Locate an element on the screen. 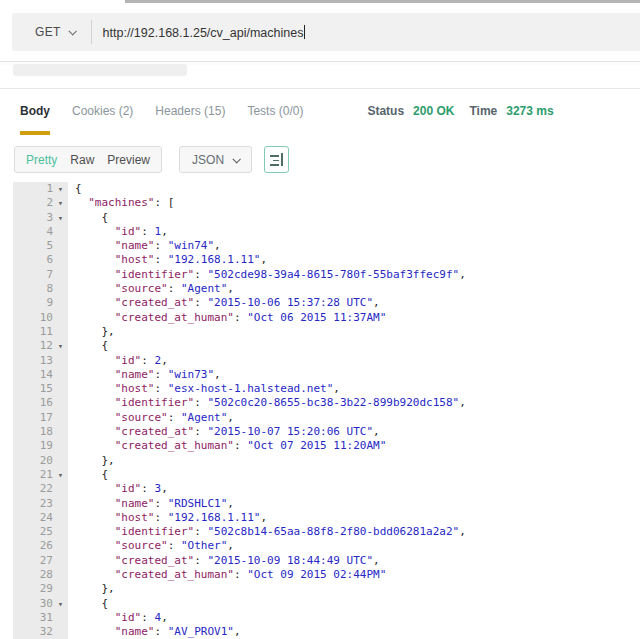 This screenshot has width=640, height=639. gutter: 19 is located at coordinates (40, 446).